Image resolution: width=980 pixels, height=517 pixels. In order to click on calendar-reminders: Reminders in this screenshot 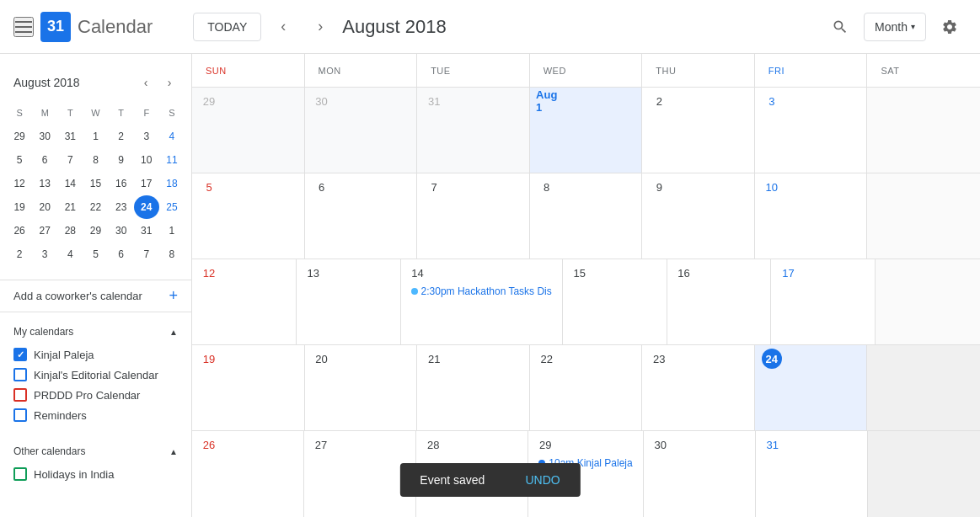, I will do `click(96, 415)`.